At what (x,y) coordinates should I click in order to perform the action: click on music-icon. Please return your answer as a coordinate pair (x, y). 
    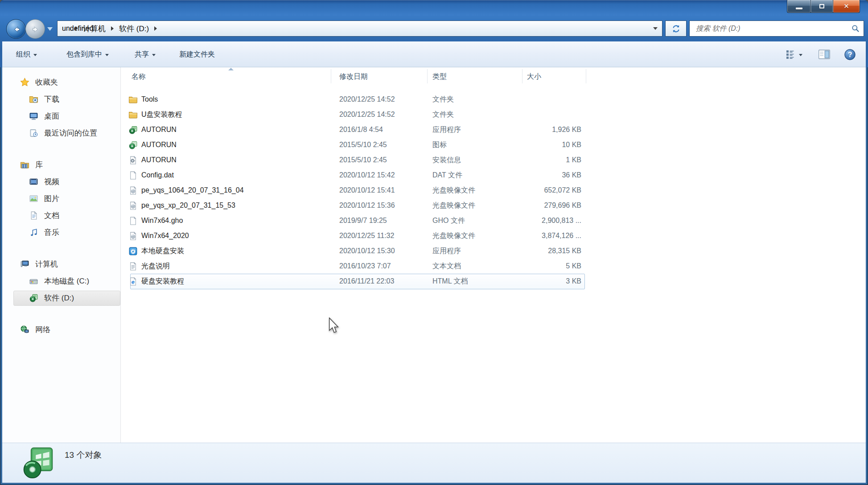
    Looking at the image, I should click on (34, 233).